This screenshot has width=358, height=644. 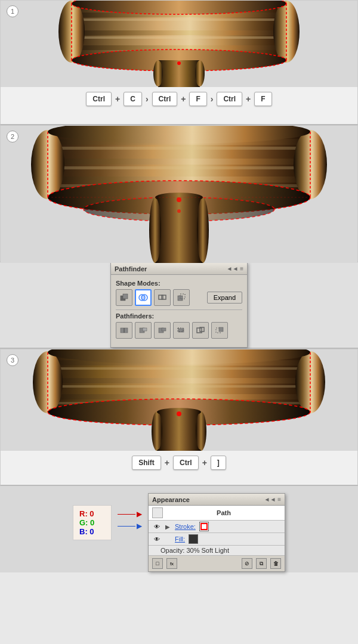 I want to click on arrow-1: ›, so click(x=147, y=99).